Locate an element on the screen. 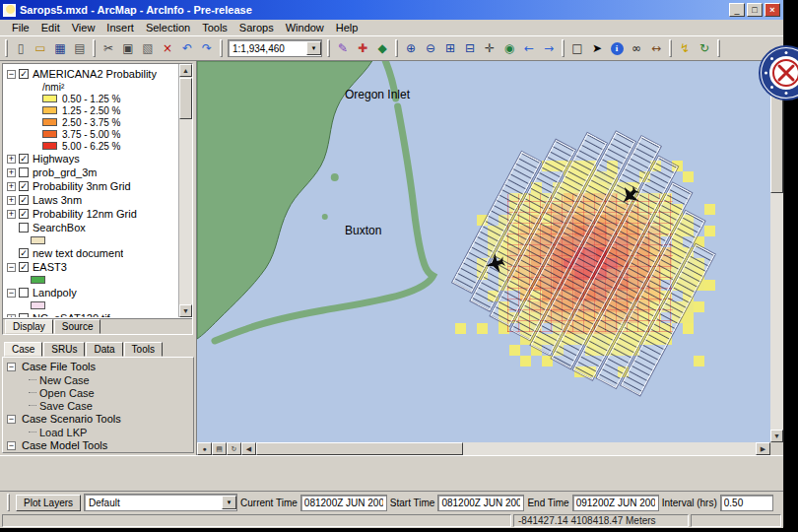  tree-item-save-case: Save Case is located at coordinates (100, 406).